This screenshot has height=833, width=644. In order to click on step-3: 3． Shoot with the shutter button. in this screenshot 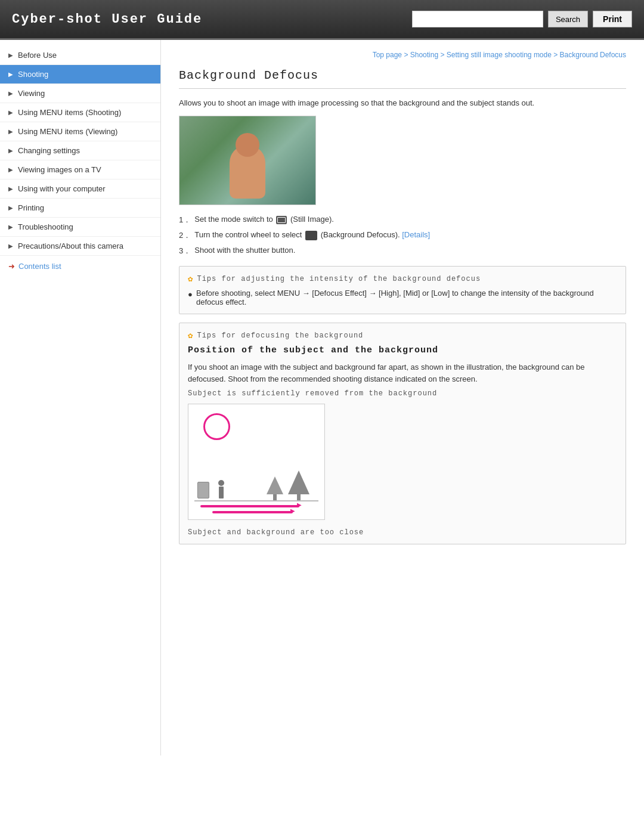, I will do `click(402, 251)`.